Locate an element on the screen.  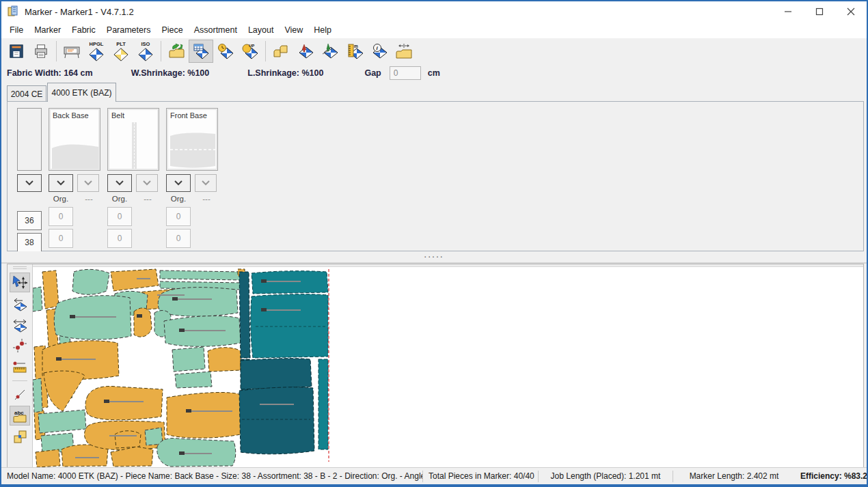
panel-splitter: ..... is located at coordinates (434, 258).